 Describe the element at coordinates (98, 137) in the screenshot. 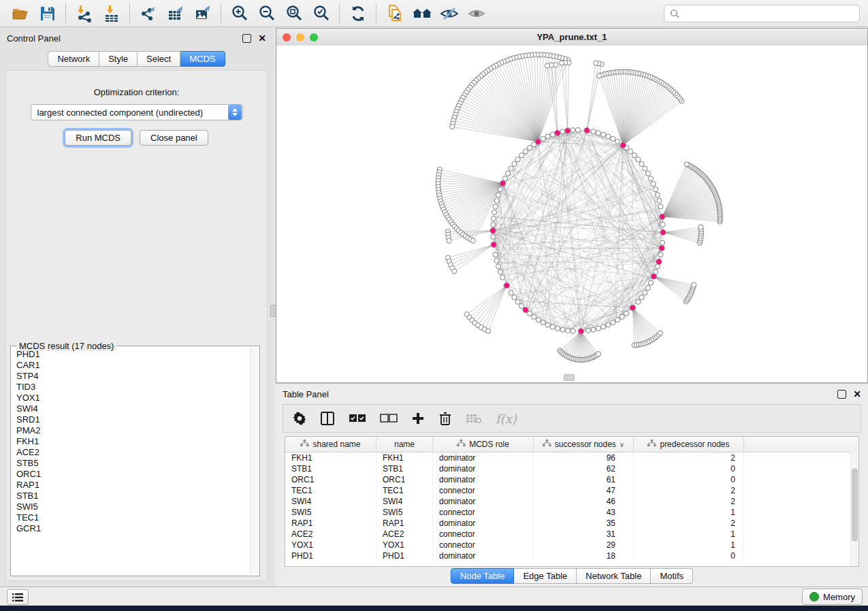

I see `run-mcds-button: Run MCDS` at that location.